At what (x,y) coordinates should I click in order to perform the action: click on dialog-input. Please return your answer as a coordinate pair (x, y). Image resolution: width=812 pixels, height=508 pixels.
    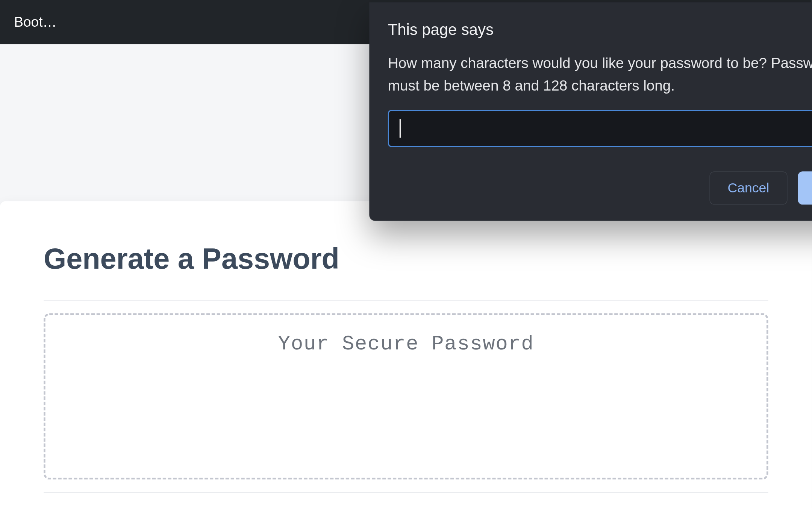
    Looking at the image, I should click on (600, 129).